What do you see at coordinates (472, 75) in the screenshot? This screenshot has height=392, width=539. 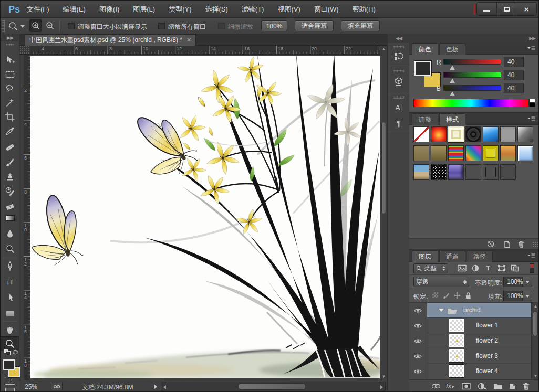 I see `channel-g-slider` at bounding box center [472, 75].